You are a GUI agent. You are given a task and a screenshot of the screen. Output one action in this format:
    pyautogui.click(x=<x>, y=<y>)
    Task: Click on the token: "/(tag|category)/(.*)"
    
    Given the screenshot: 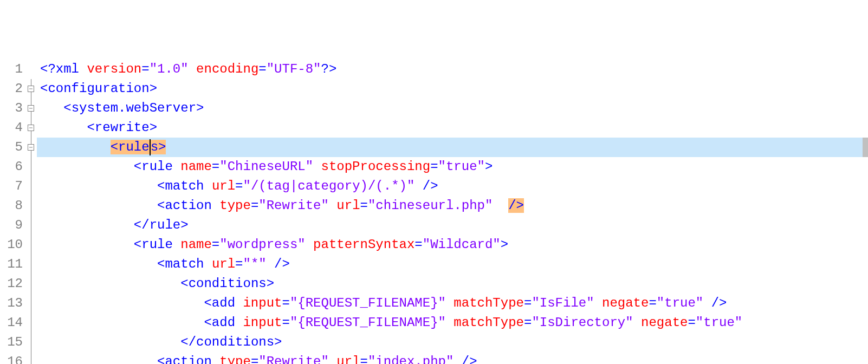 What is the action you would take?
    pyautogui.click(x=329, y=186)
    